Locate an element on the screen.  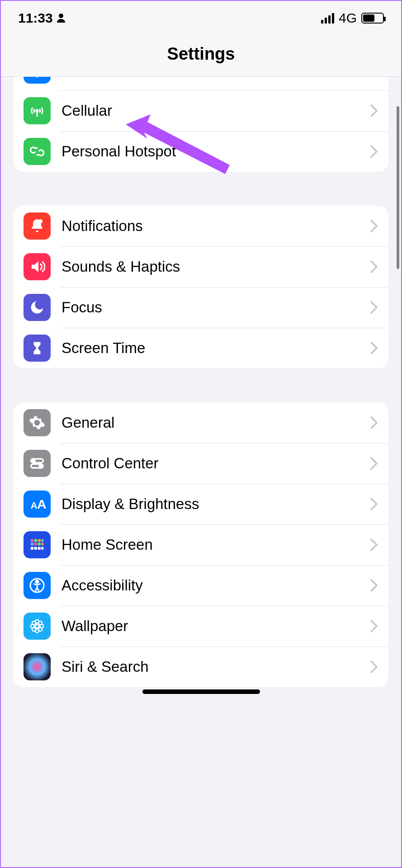
row-detail: Not Connected is located at coordinates (317, 78).